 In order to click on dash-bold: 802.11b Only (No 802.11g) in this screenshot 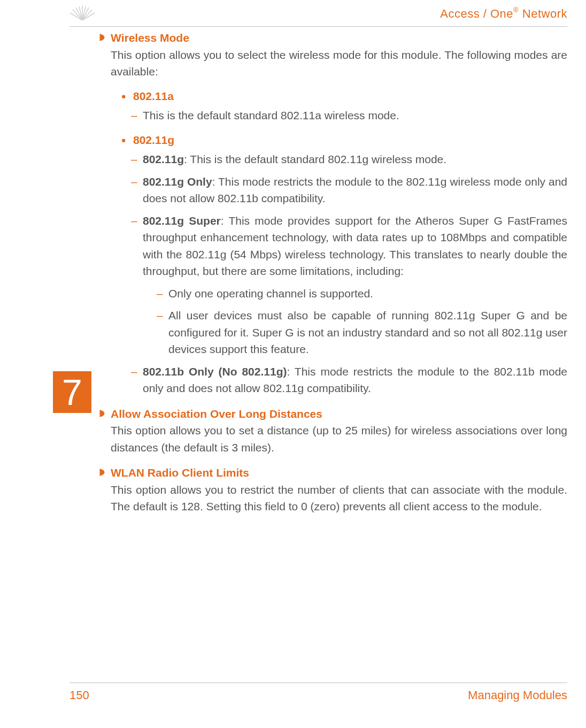, I will do `click(215, 371)`.